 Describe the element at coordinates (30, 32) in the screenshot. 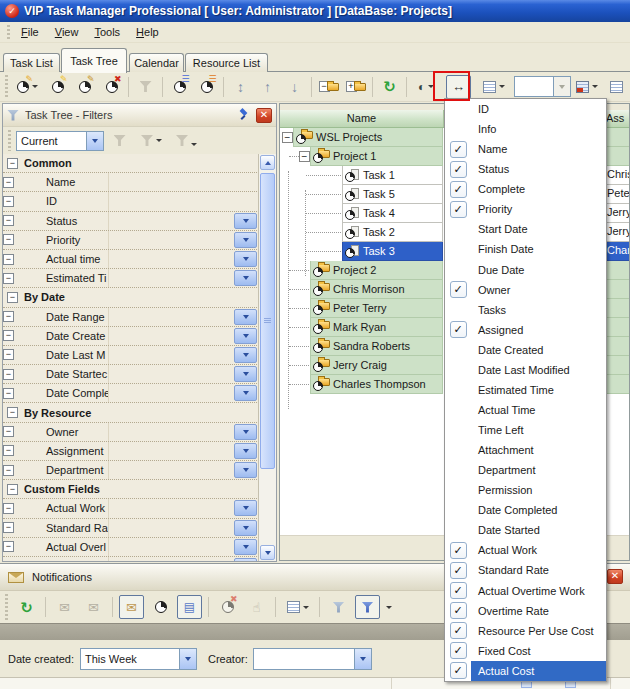

I see `menu-item: File` at that location.